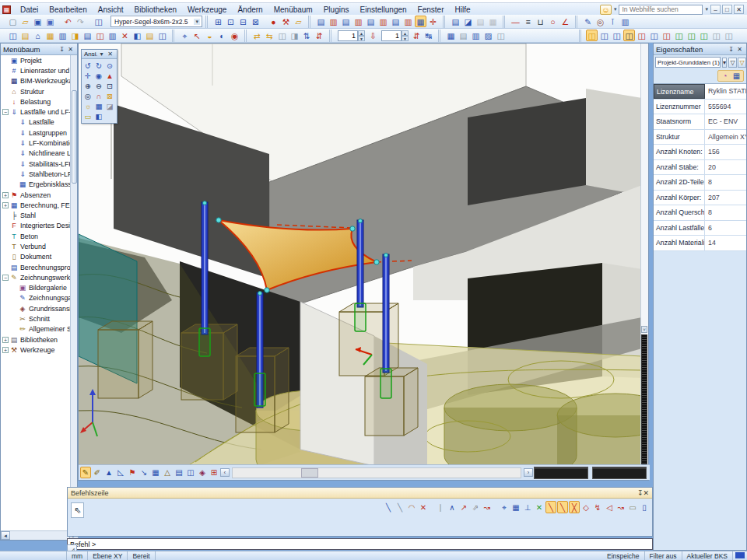 Image resolution: width=747 pixels, height=560 pixels. What do you see at coordinates (156, 22) in the screenshot?
I see `model-selector-dropdown: Hyper-Segel-8x6m-2x2.5 ▾` at bounding box center [156, 22].